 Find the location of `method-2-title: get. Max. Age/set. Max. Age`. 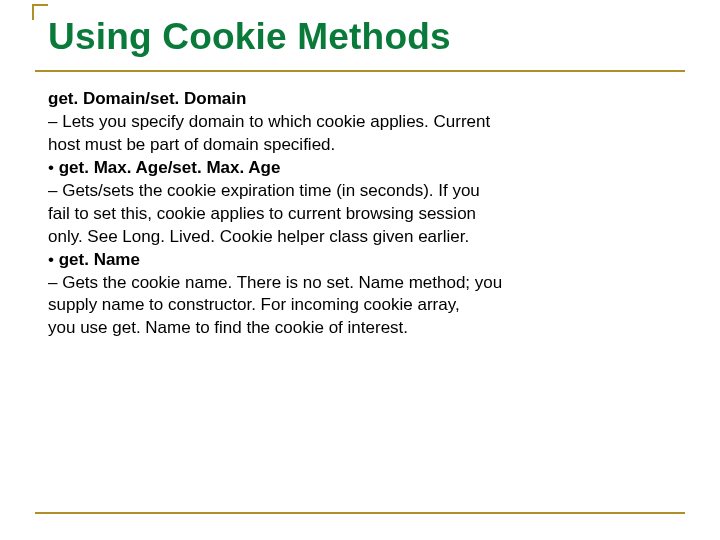

method-2-title: get. Max. Age/set. Max. Age is located at coordinates (170, 168).